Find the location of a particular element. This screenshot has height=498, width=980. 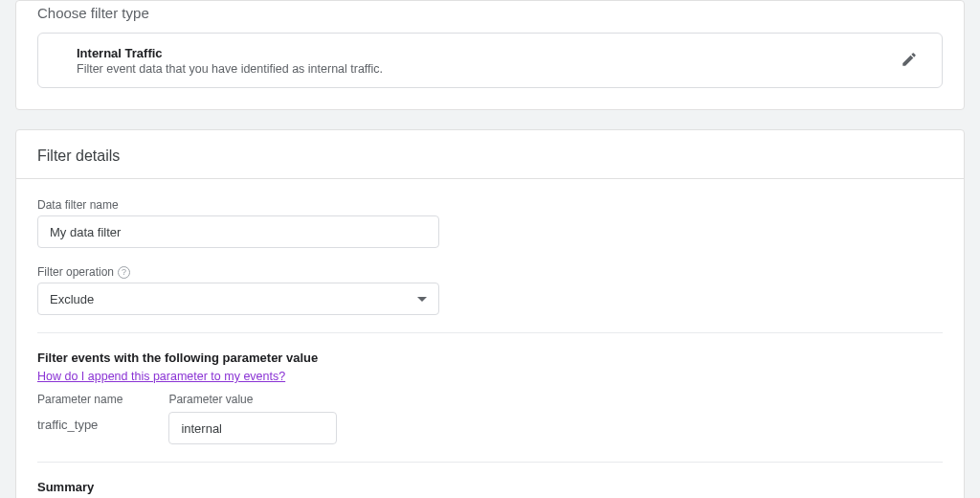

parameter-value-col: Parameter value is located at coordinates (253, 419).